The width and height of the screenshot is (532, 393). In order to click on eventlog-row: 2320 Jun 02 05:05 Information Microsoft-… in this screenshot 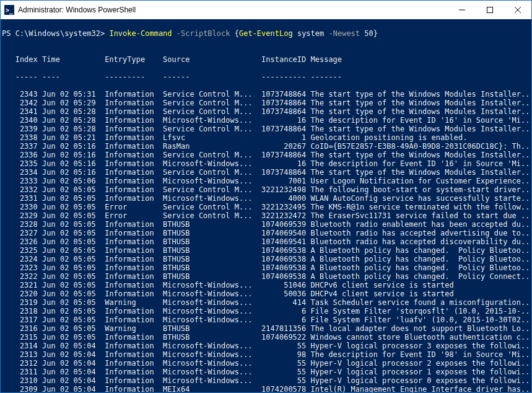, I will do `click(266, 294)`.